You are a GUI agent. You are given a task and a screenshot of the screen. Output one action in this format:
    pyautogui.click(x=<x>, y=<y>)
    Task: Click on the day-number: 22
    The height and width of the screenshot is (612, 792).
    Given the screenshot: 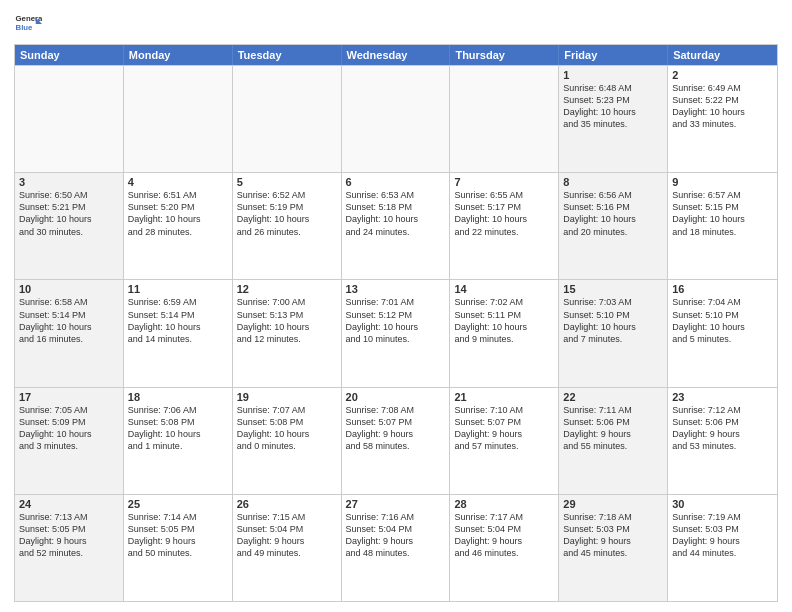 What is the action you would take?
    pyautogui.click(x=613, y=397)
    